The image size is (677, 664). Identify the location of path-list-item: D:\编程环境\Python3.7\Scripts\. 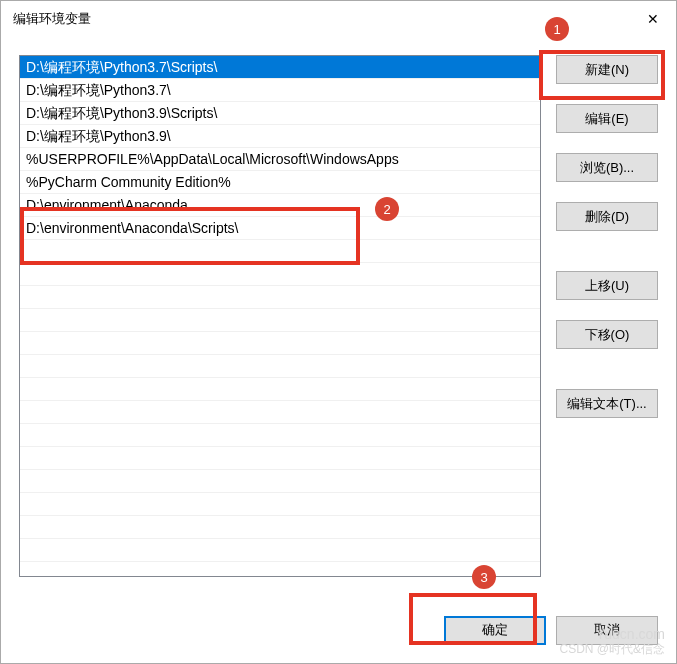
(280, 68).